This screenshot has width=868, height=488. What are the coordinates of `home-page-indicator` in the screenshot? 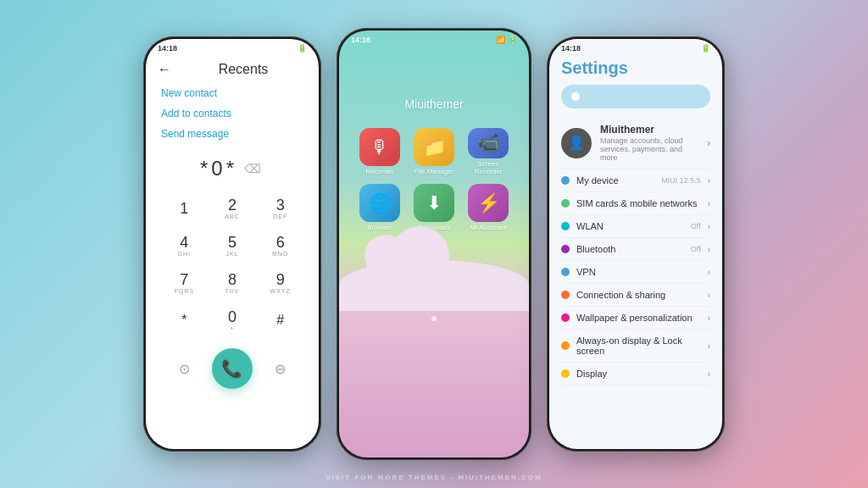 It's located at (434, 319).